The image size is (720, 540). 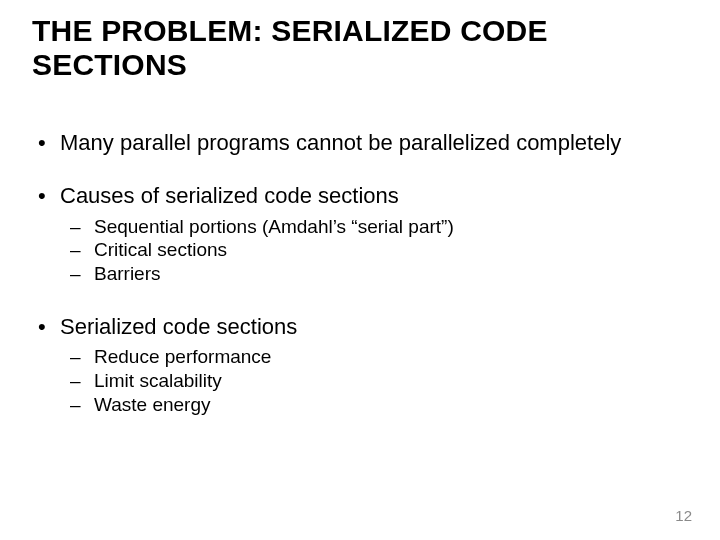 What do you see at coordinates (391, 357) in the screenshot?
I see `sub-bullet-item: Reduce performance` at bounding box center [391, 357].